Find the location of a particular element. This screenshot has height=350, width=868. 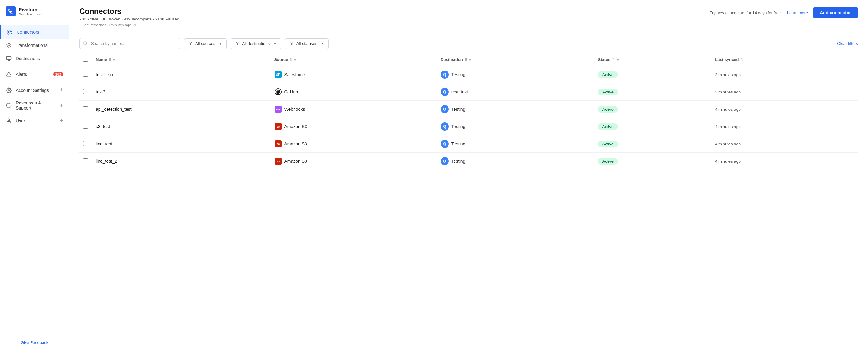

sidebar-item-destinations: Destinations is located at coordinates (34, 59).